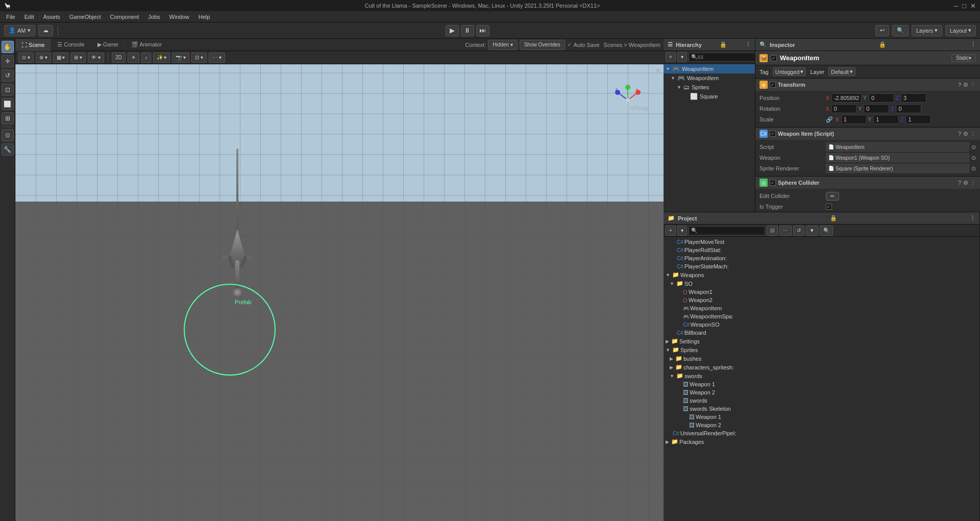  I want to click on hierarchy-add-btn: +, so click(671, 57).